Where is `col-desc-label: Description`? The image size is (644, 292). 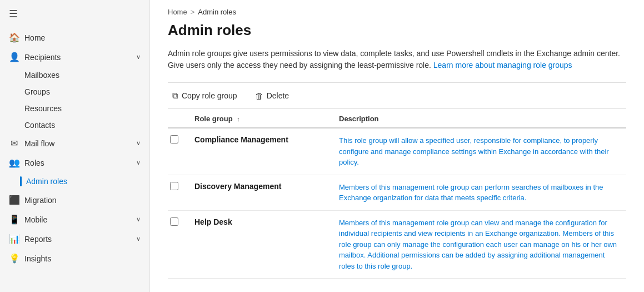
col-desc-label: Description is located at coordinates (359, 119).